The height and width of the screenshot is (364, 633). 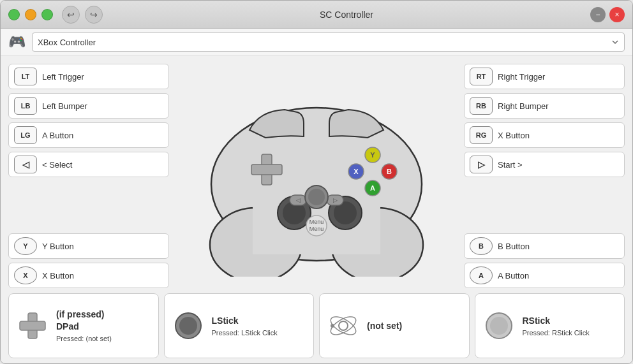 I want to click on rb-text: Right Bumper, so click(x=523, y=106).